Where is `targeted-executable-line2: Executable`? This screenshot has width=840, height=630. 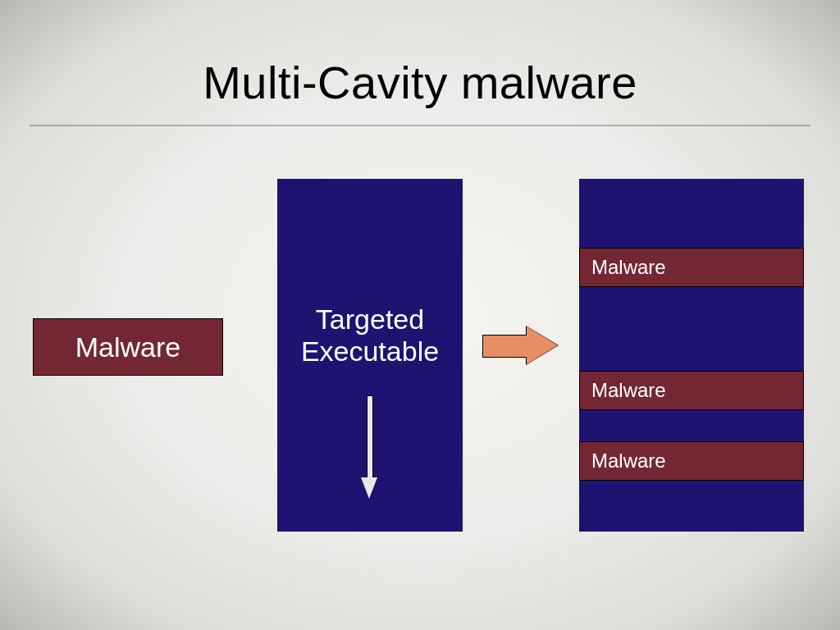
targeted-executable-line2: Executable is located at coordinates (370, 351).